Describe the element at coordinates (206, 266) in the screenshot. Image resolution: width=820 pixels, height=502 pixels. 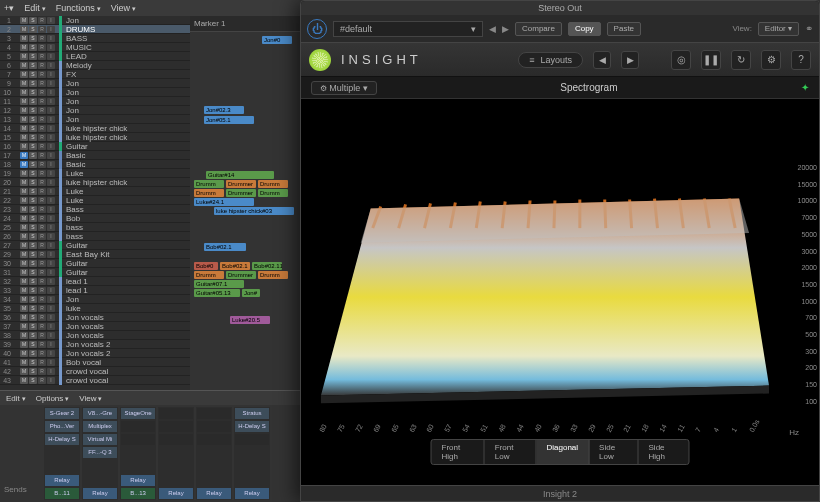
I see `audio-region: Bob#0` at that location.